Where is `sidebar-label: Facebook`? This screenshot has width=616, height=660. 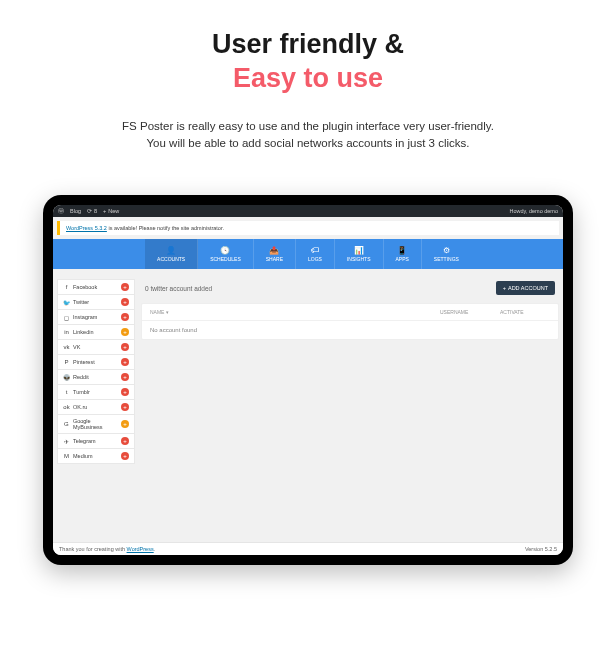 sidebar-label: Facebook is located at coordinates (85, 287).